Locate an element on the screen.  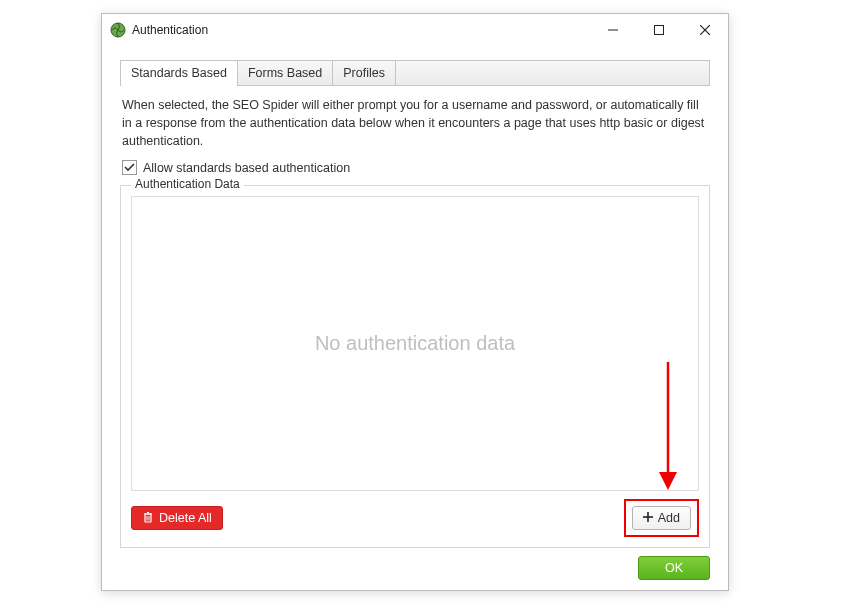
dialog-footer: OK is located at coordinates (415, 564).